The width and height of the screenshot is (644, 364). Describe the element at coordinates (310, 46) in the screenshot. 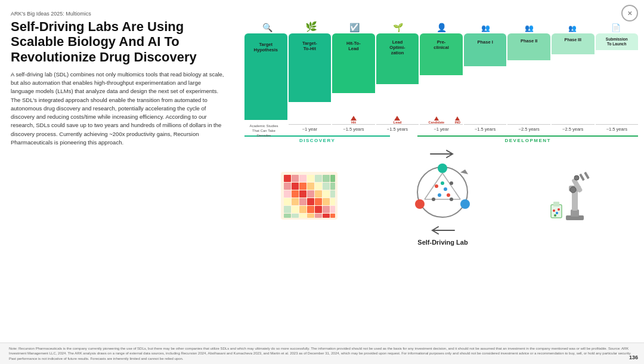

I see `bar-label-target-to-hit: Target-To-Hit` at that location.